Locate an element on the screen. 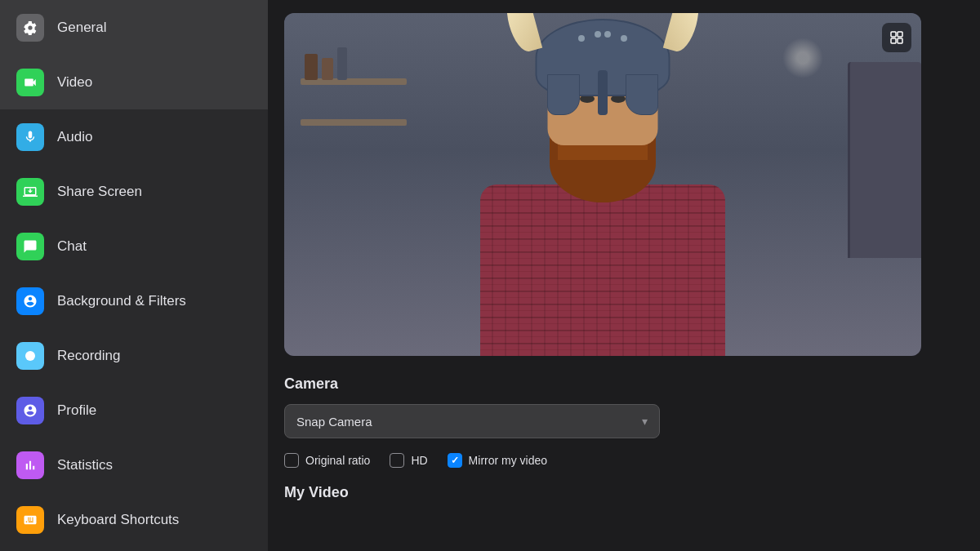 The width and height of the screenshot is (980, 551). chat-icon is located at coordinates (30, 247).